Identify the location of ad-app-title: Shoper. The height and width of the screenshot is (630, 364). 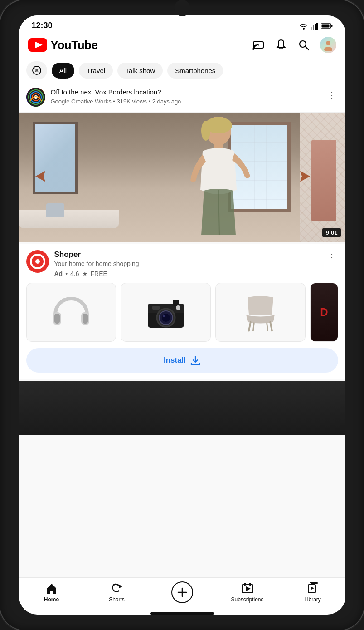
(190, 255).